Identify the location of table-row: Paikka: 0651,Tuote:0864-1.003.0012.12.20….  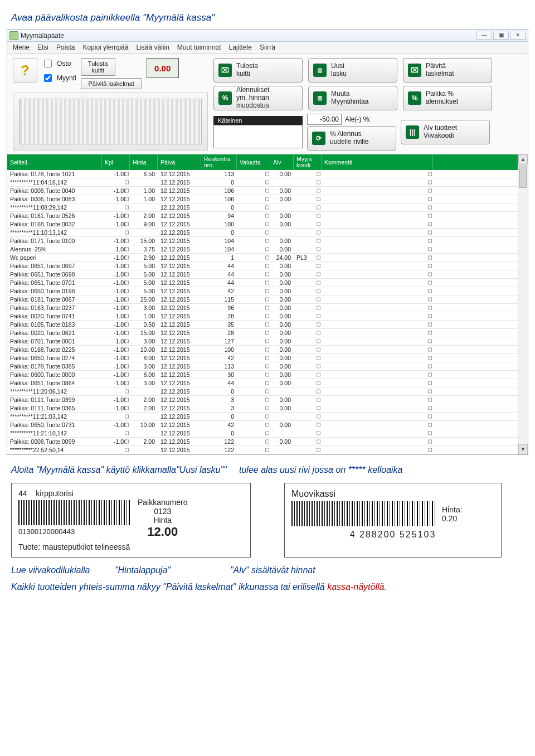
(262, 384).